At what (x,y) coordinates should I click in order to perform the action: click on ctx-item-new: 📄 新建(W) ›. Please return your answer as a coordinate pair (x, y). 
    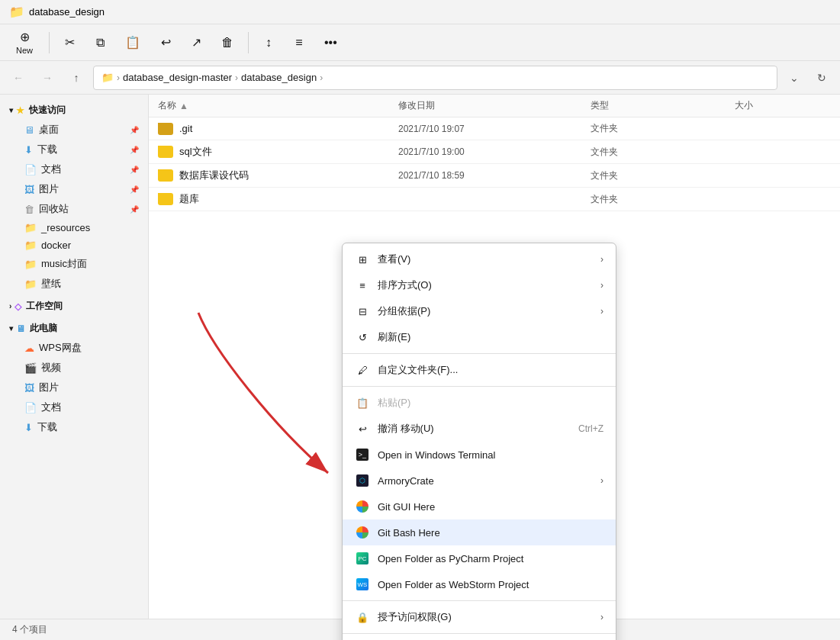
    Looking at the image, I should click on (479, 638).